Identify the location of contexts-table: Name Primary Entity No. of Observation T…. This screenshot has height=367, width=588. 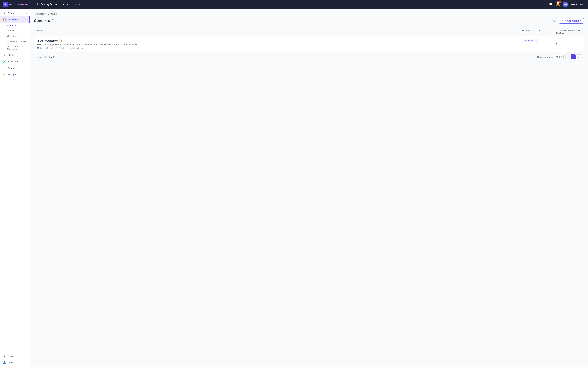
(309, 44).